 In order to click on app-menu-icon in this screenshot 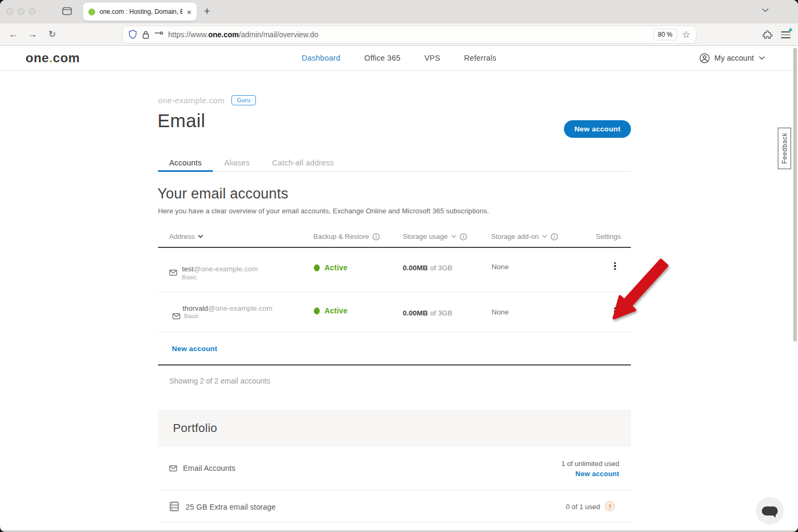, I will do `click(786, 35)`.